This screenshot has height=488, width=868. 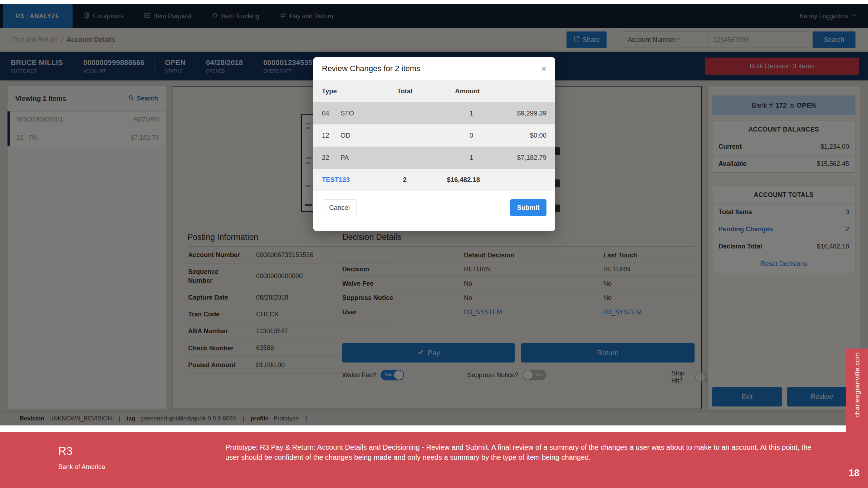 I want to click on page-number: 18, so click(x=854, y=473).